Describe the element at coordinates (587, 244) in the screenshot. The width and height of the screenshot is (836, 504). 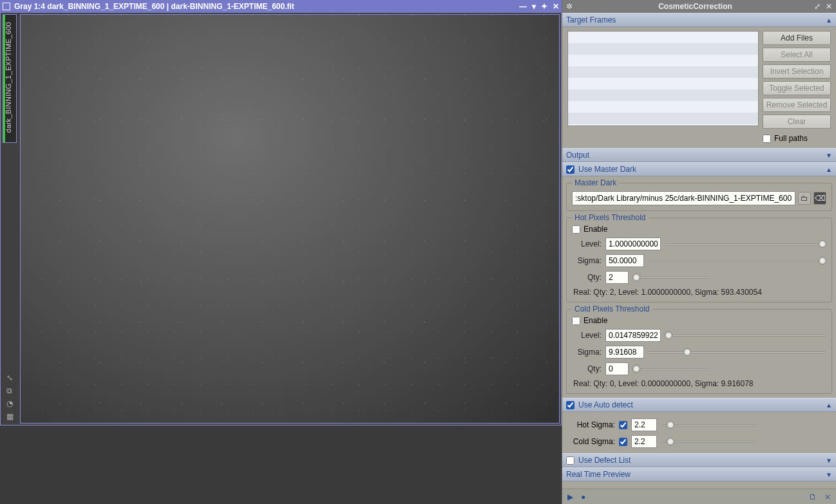
I see `hot-level-label: Level:` at that location.